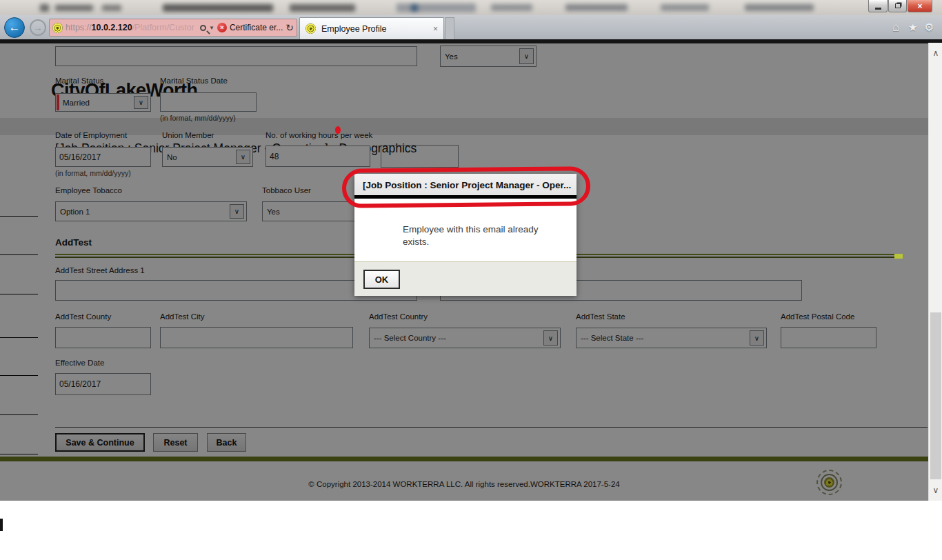 This screenshot has height=560, width=942. I want to click on tab-title: Employee Profile, so click(374, 29).